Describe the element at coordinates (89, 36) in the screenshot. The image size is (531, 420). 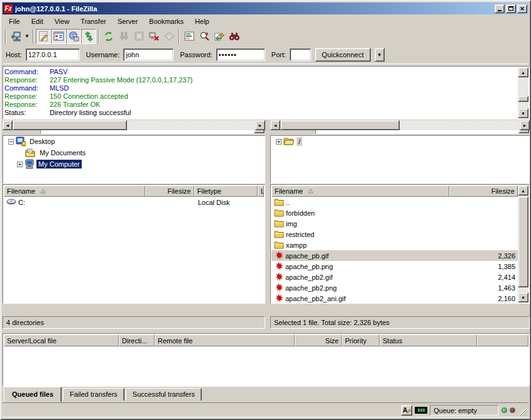
I see `toggle-queue-button` at that location.